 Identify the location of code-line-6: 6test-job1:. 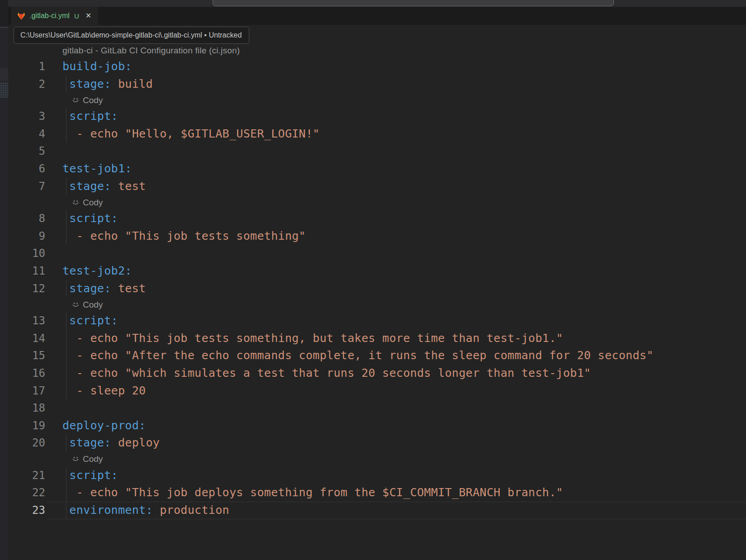
(377, 169).